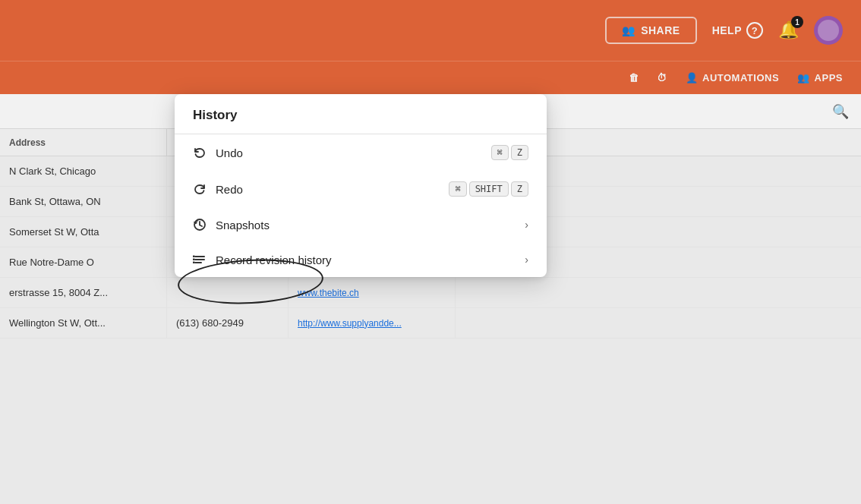 The width and height of the screenshot is (861, 504). What do you see at coordinates (500, 153) in the screenshot?
I see `cmd-key: ⌘` at bounding box center [500, 153].